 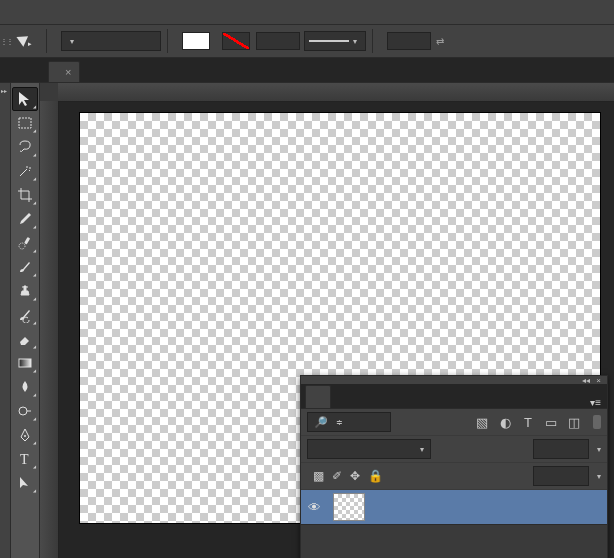 I want to click on left-gutter: ▸▸, so click(x=6, y=320).